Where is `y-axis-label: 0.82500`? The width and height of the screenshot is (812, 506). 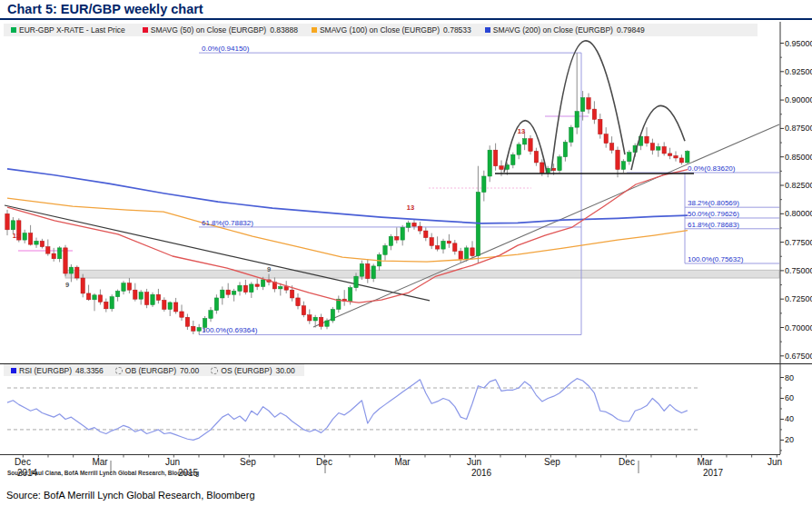
y-axis-label: 0.82500 is located at coordinates (798, 185).